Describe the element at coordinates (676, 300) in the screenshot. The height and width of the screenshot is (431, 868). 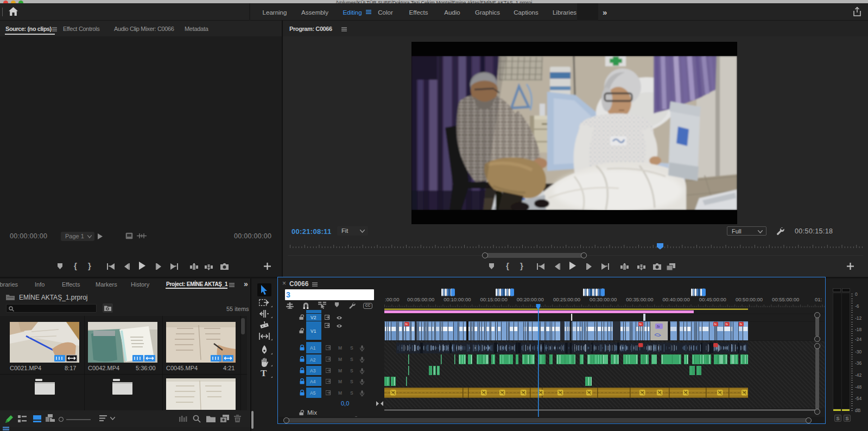
I see `svg-text: 00:40:00:00` at that location.